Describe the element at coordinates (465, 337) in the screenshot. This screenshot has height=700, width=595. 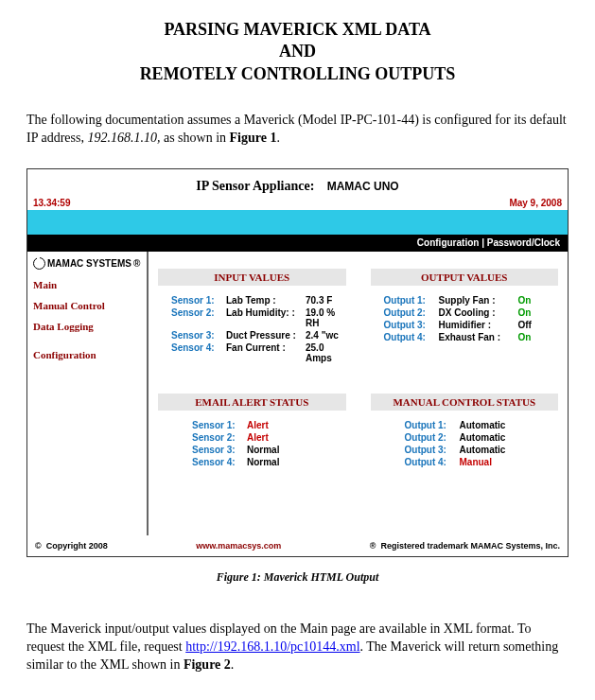
I see `data-line: Output 4:Exhaust Fan :On` at that location.